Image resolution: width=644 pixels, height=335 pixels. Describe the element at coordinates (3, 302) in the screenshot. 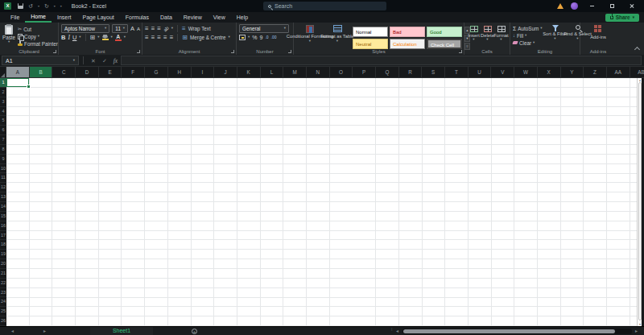

I see `row-header-24: 24` at that location.